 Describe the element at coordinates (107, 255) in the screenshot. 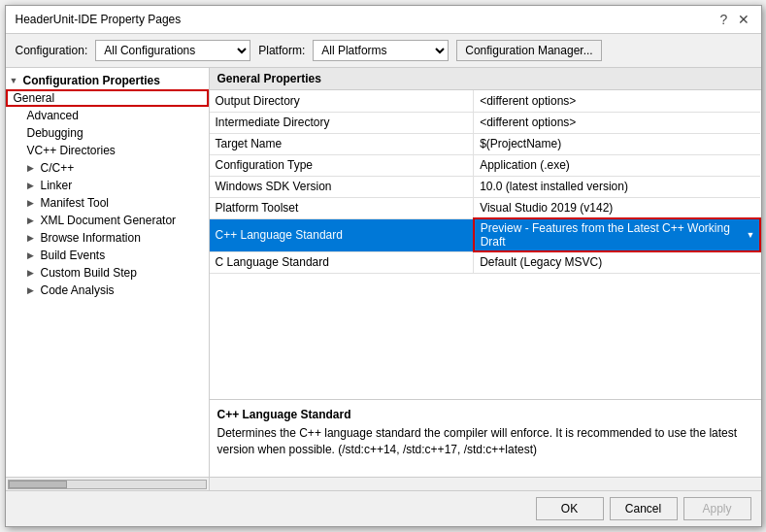

I see `sidebar-item-build-events: Build Events` at that location.